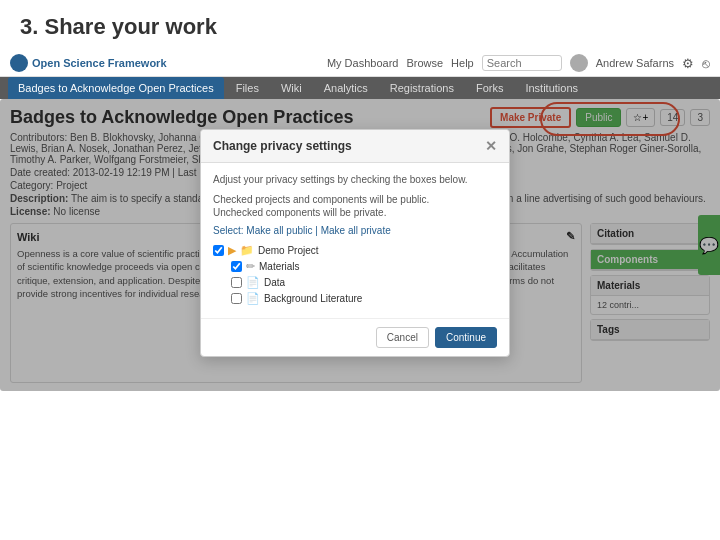 The width and height of the screenshot is (720, 540). Describe the element at coordinates (422, 88) in the screenshot. I see `tab-registrations: Registrations` at that location.